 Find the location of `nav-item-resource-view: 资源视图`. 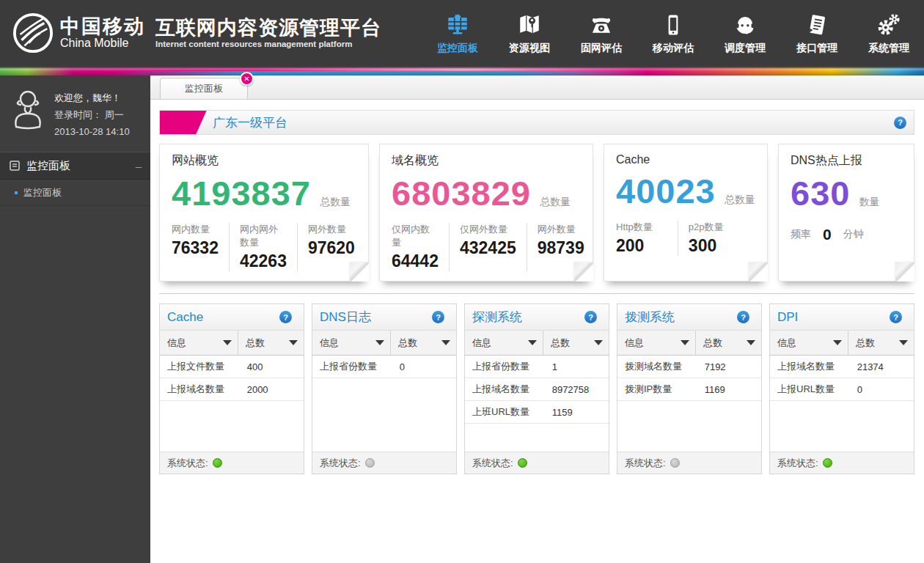

nav-item-resource-view: 资源视图 is located at coordinates (529, 34).